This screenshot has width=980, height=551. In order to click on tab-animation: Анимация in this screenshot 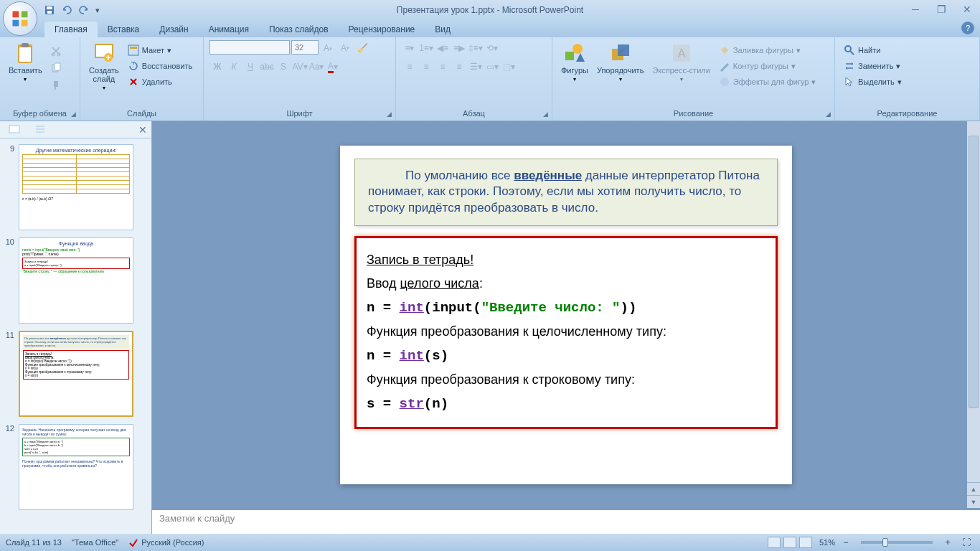, I will do `click(229, 29)`.